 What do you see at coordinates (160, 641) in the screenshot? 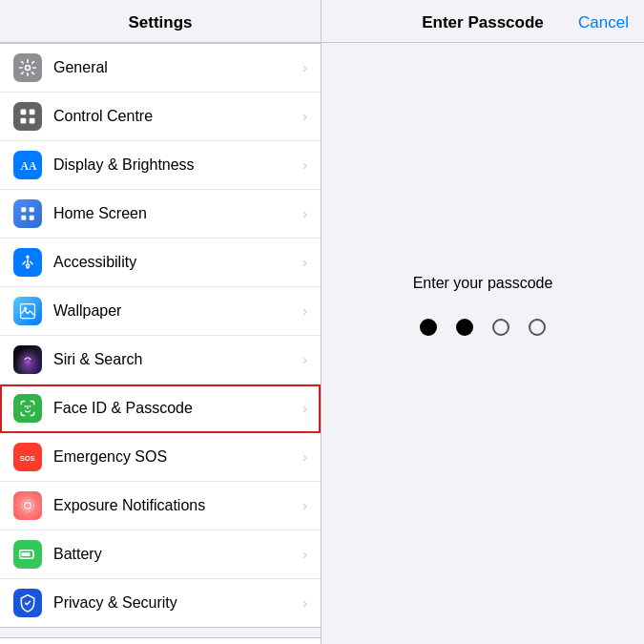
I see `settings-item-app-store: App Store ›` at bounding box center [160, 641].